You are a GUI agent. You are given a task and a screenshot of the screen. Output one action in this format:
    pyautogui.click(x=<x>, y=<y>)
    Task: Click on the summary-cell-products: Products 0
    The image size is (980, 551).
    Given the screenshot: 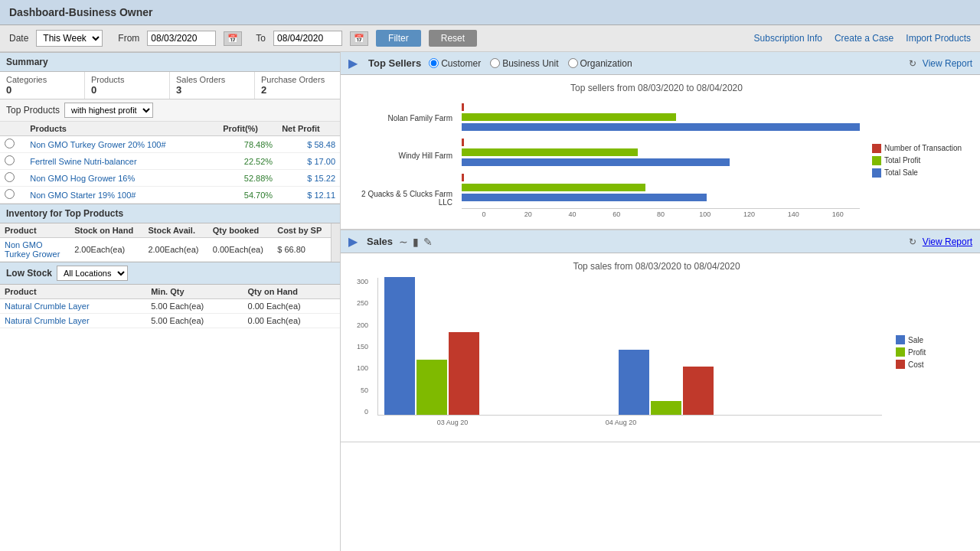 What is the action you would take?
    pyautogui.click(x=127, y=86)
    